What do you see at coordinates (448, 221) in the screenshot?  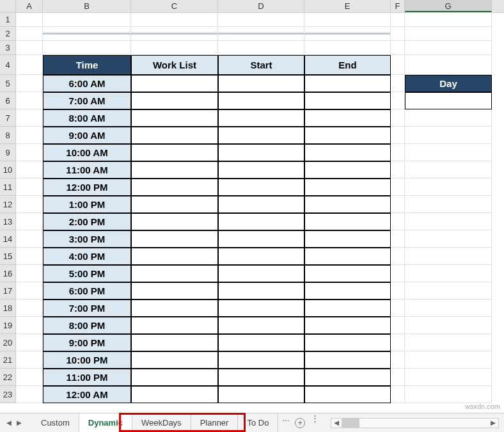 I see `cell-G13` at bounding box center [448, 221].